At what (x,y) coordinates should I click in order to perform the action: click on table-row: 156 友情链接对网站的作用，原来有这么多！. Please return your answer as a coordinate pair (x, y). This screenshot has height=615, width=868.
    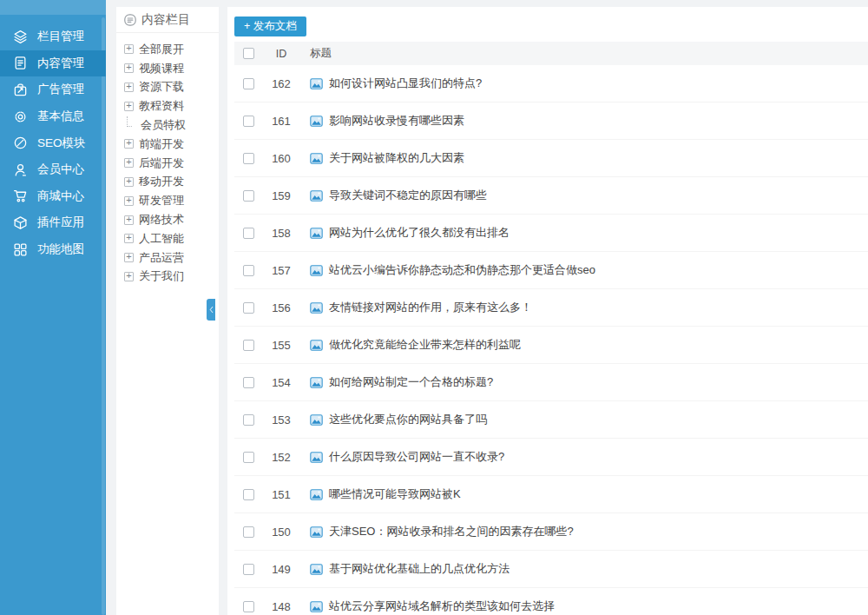
    Looking at the image, I should click on (551, 308).